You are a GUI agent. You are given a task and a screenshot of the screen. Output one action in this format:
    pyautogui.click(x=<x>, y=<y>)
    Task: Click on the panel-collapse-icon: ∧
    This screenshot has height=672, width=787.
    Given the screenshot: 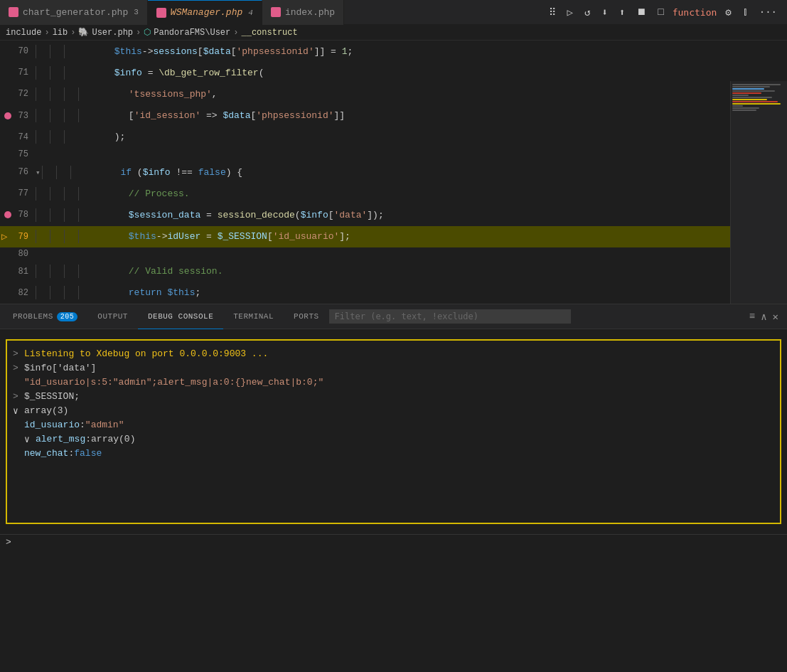 What is the action you would take?
    pyautogui.click(x=764, y=317)
    